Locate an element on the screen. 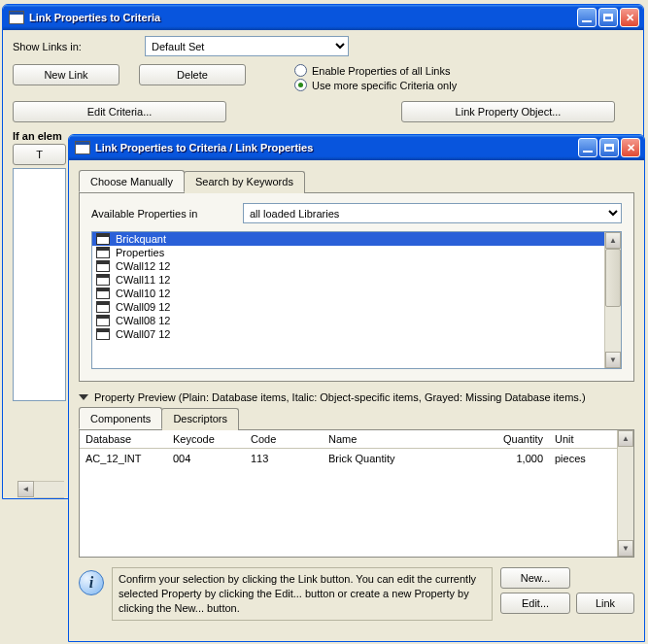  new-button: New... is located at coordinates (535, 578).